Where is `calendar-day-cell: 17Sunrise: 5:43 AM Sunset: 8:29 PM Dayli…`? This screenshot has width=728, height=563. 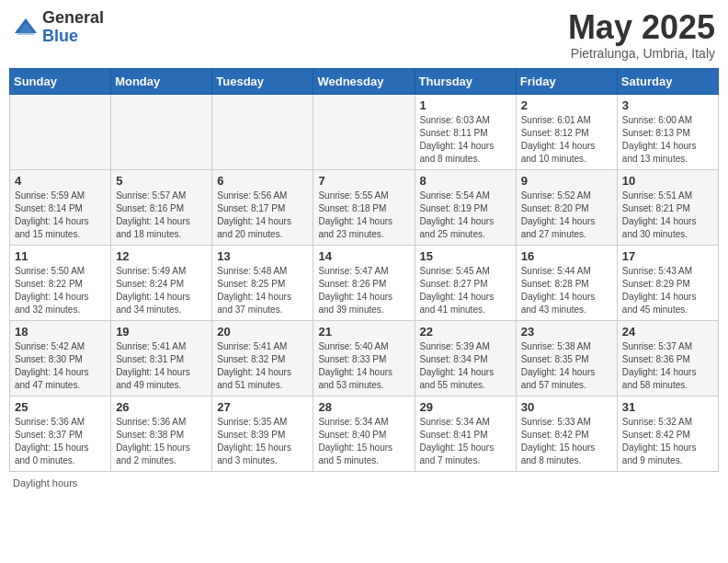
calendar-day-cell: 17Sunrise: 5:43 AM Sunset: 8:29 PM Dayli… is located at coordinates (667, 282).